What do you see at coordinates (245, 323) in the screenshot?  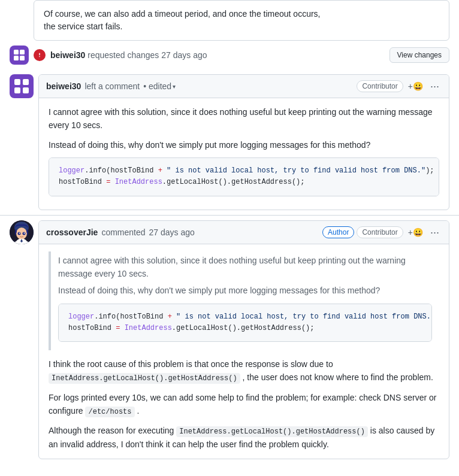 I see `quote-code-block: logger.info(hostToBind + " is not valid …` at bounding box center [245, 323].